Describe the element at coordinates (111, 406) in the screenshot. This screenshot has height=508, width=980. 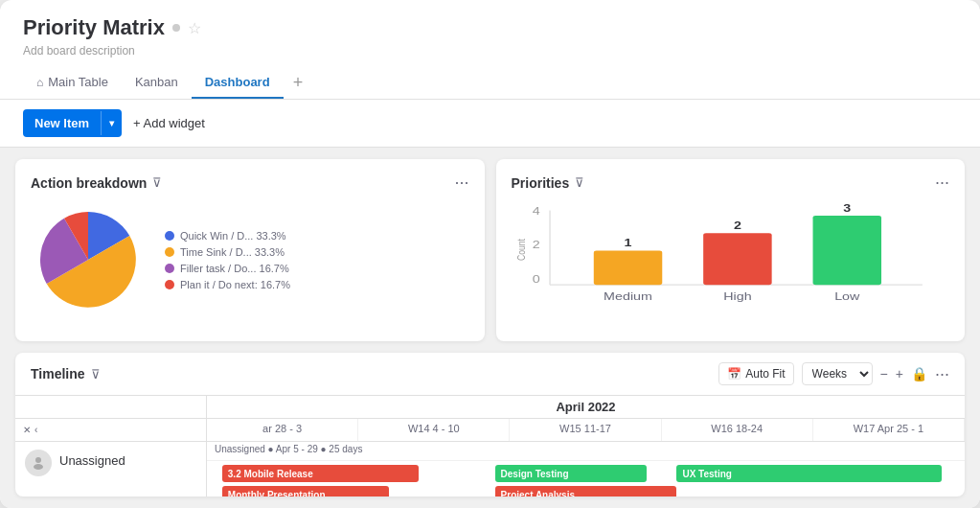
I see `left-col-top` at that location.